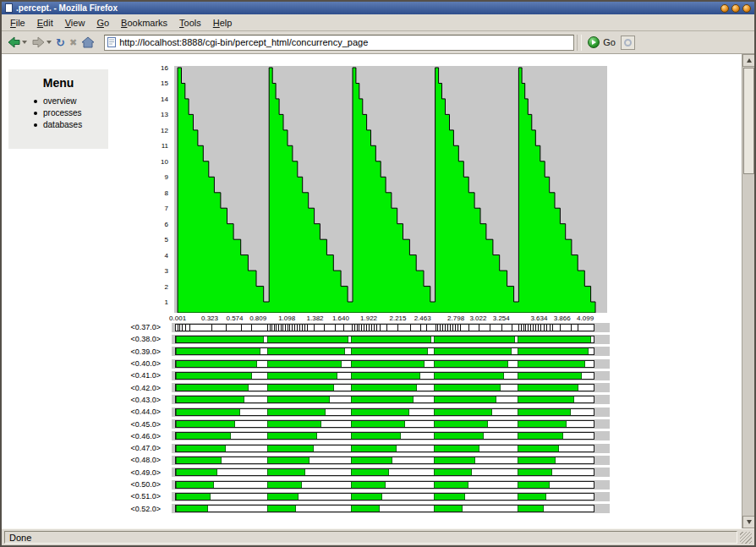 Image resolution: width=756 pixels, height=547 pixels. What do you see at coordinates (61, 42) in the screenshot?
I see `reload-button: ↻` at bounding box center [61, 42].